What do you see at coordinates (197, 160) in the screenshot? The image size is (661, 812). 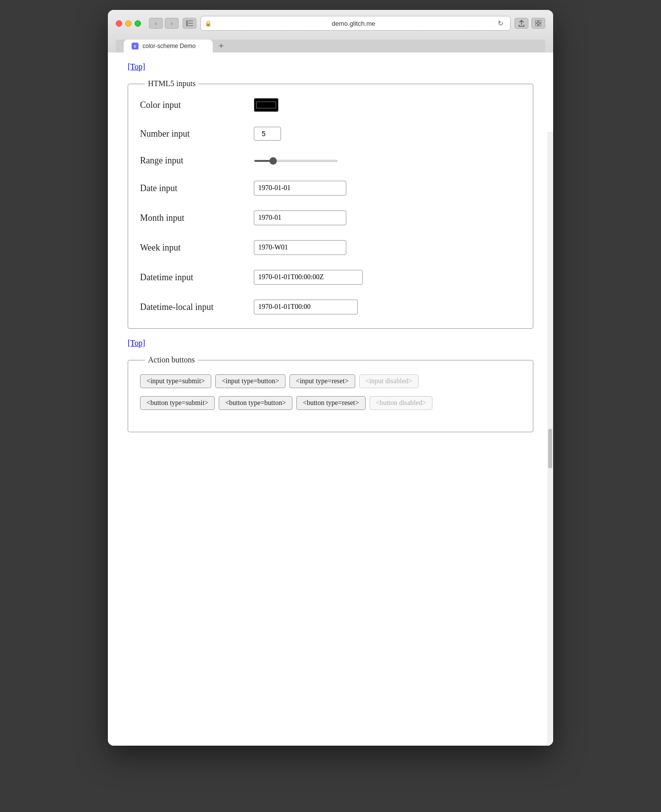 I see `range-input-label: Range input` at bounding box center [197, 160].